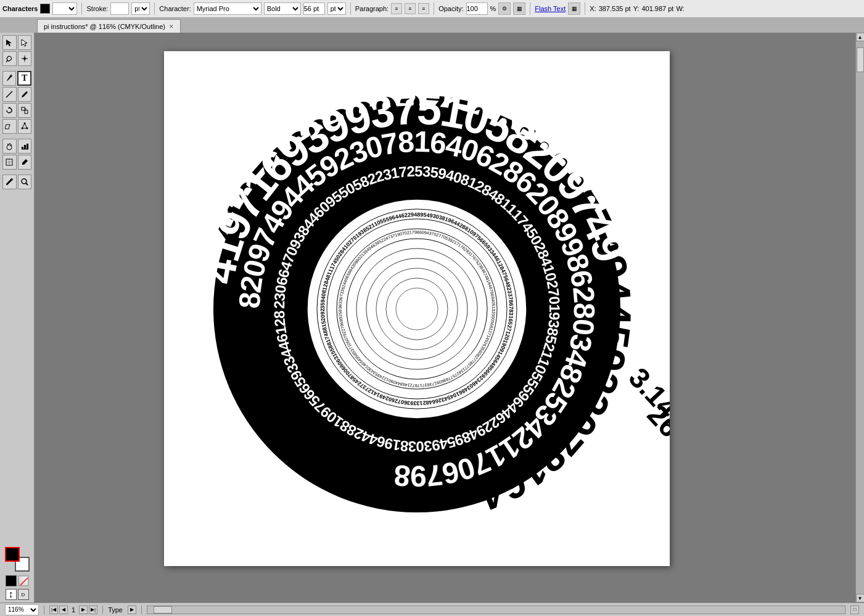  Describe the element at coordinates (25, 59) in the screenshot. I see `magic-wand-tool` at that location.